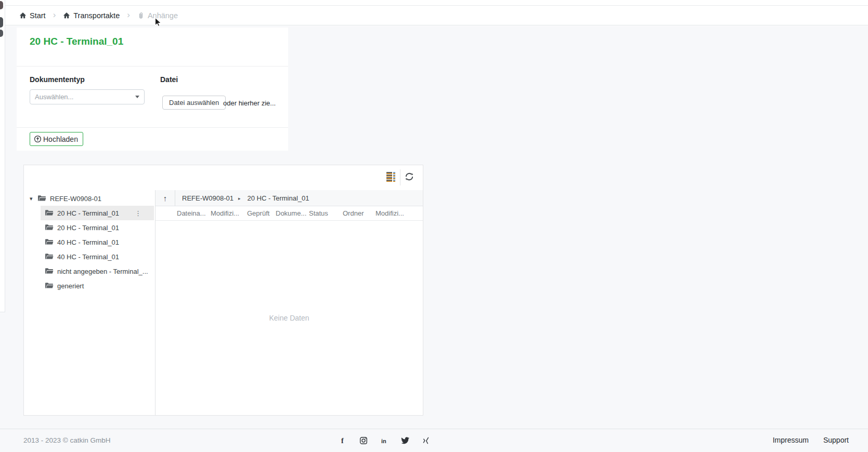 Image resolution: width=868 pixels, height=452 pixels. What do you see at coordinates (289, 214) in the screenshot?
I see `file-table-header: Dateina... Modifizi... Geprüft Dokume...…` at bounding box center [289, 214].